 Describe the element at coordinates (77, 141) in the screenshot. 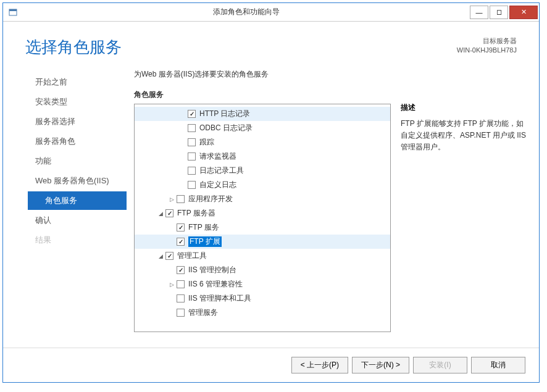

I see `sidebar-item-3: 服务器角色` at that location.